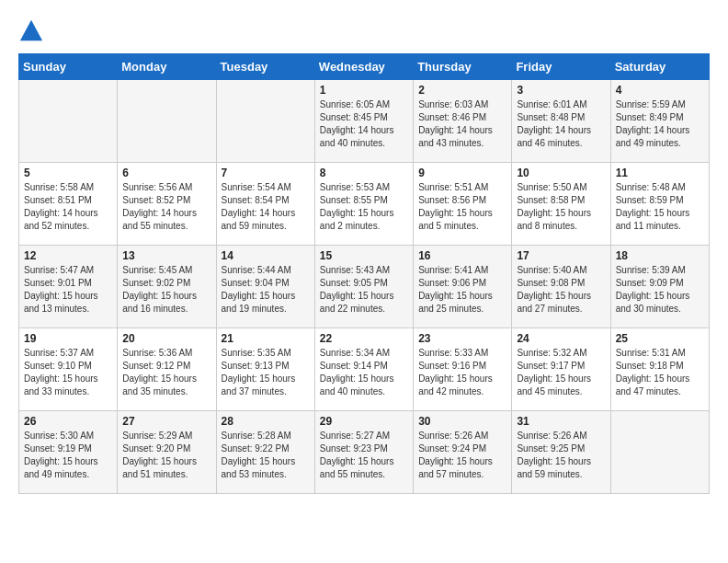 The image size is (728, 563). Describe the element at coordinates (167, 370) in the screenshot. I see `calendar-cell: 20Sunrise: 5:36 AMSunset: 9:12 PMDayligh…` at that location.